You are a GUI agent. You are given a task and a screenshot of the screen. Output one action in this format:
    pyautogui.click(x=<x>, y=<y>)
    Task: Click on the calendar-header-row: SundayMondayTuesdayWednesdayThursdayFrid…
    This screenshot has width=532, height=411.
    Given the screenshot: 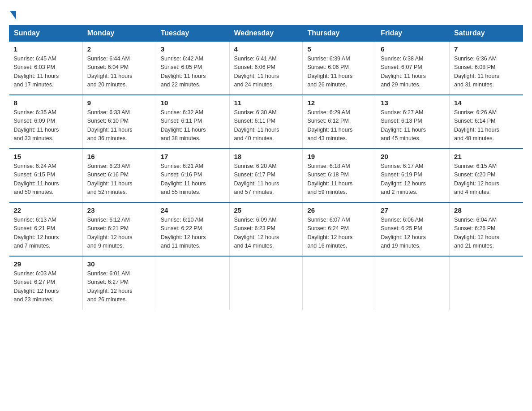 What is the action you would take?
    pyautogui.click(x=266, y=34)
    